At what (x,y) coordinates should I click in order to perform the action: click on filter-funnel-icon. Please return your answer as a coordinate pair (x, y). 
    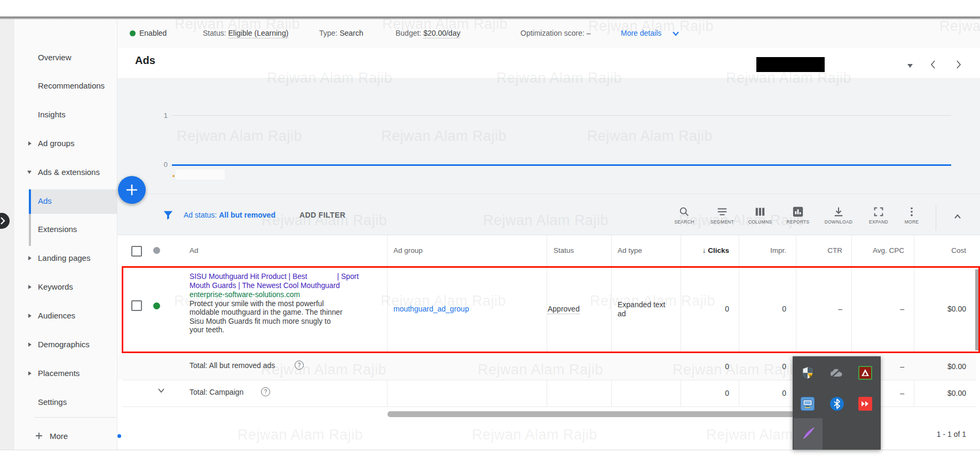
    Looking at the image, I should click on (168, 215).